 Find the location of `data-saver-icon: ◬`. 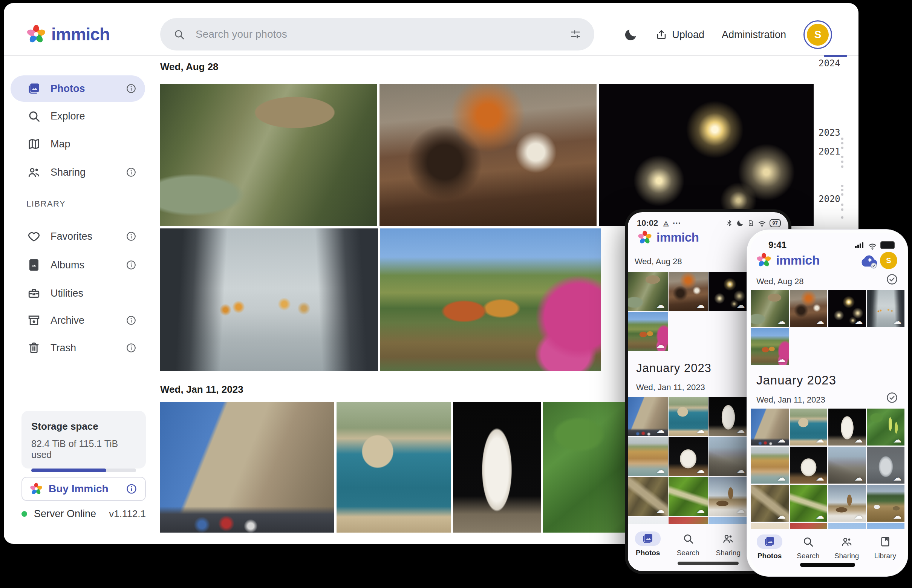

data-saver-icon: ◬ is located at coordinates (666, 223).